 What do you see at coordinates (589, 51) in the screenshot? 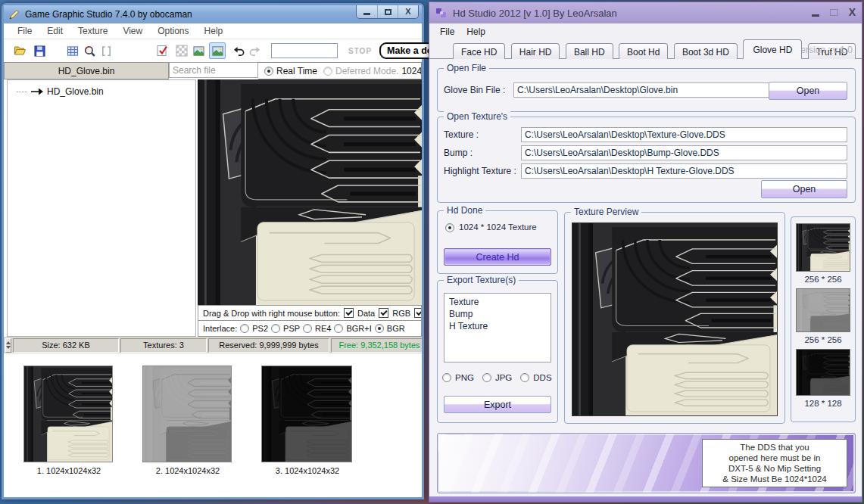
I see `tab-ball-hd: Ball HD` at bounding box center [589, 51].